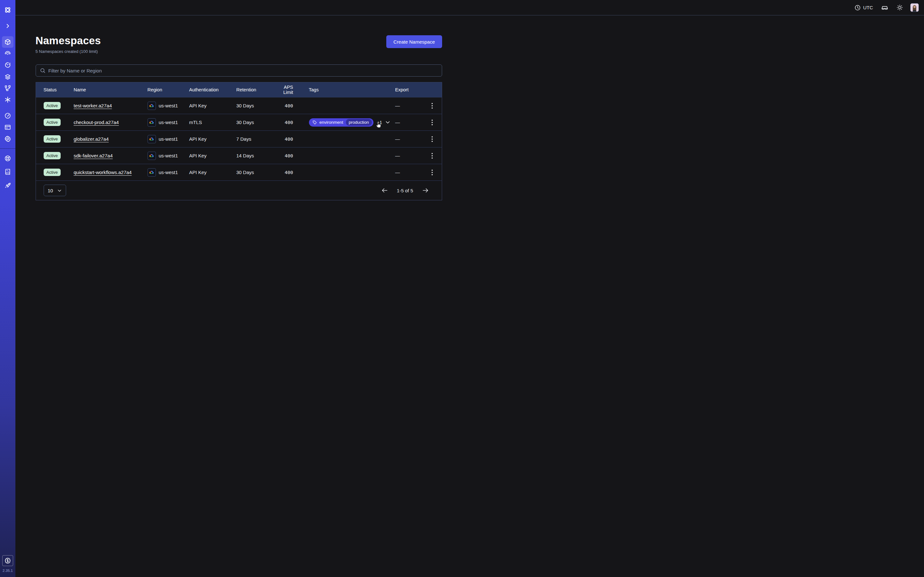  I want to click on tag-icon, so click(315, 122).